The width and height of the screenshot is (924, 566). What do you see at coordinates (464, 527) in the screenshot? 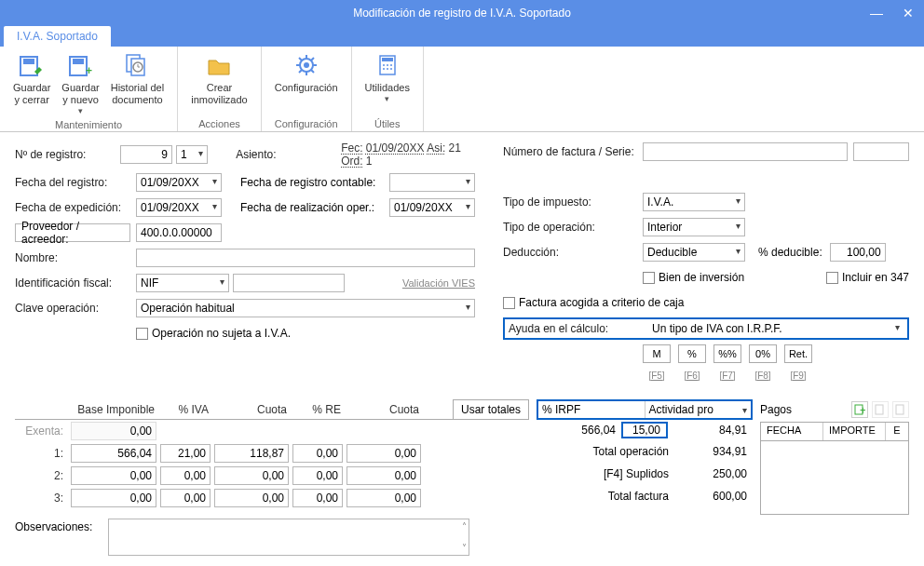
I see `scroll-up-icon: ˄` at bounding box center [464, 527].